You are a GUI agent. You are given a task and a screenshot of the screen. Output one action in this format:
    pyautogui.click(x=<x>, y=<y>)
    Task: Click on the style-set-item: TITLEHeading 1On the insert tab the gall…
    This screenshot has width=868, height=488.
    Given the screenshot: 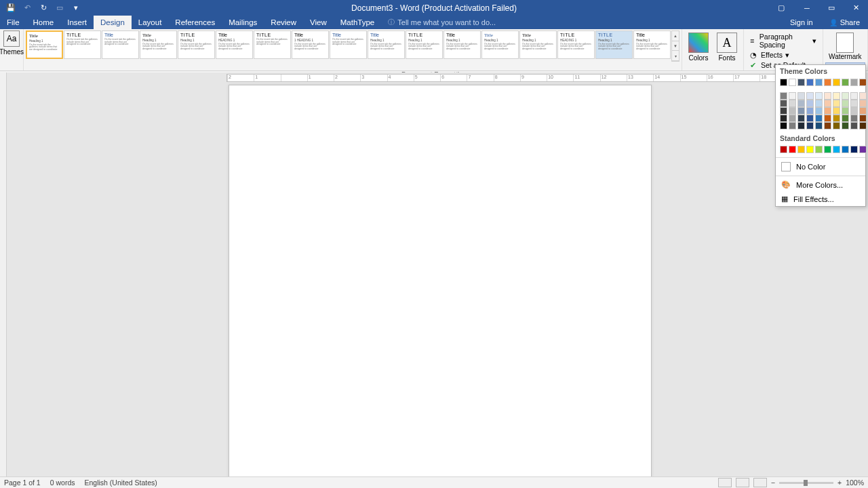 What is the action you would take?
    pyautogui.click(x=425, y=45)
    